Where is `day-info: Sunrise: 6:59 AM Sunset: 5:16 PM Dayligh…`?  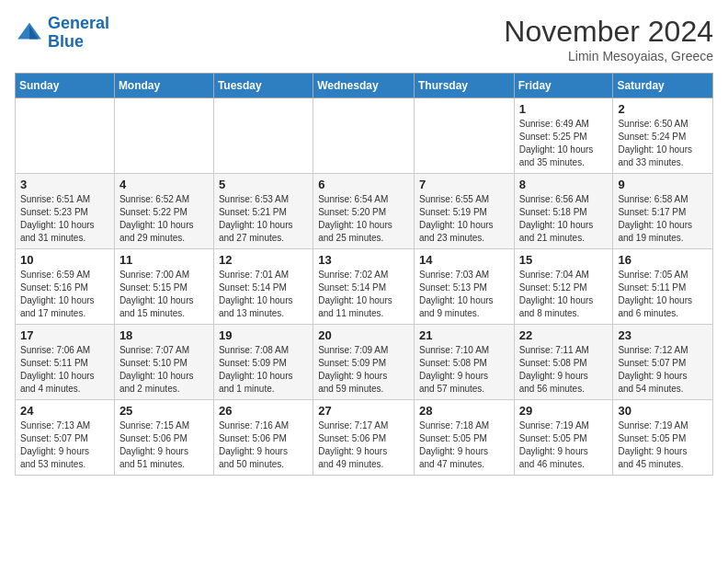
day-info: Sunrise: 6:59 AM Sunset: 5:16 PM Dayligh… is located at coordinates (64, 294).